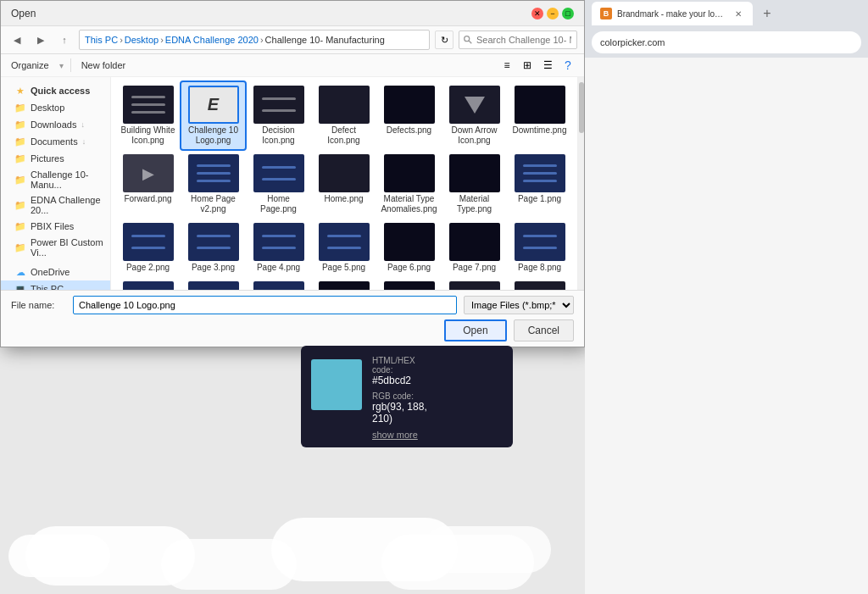 Image resolution: width=868 pixels, height=594 pixels. What do you see at coordinates (437, 435) in the screenshot?
I see `show-more-link: show more` at bounding box center [437, 435].